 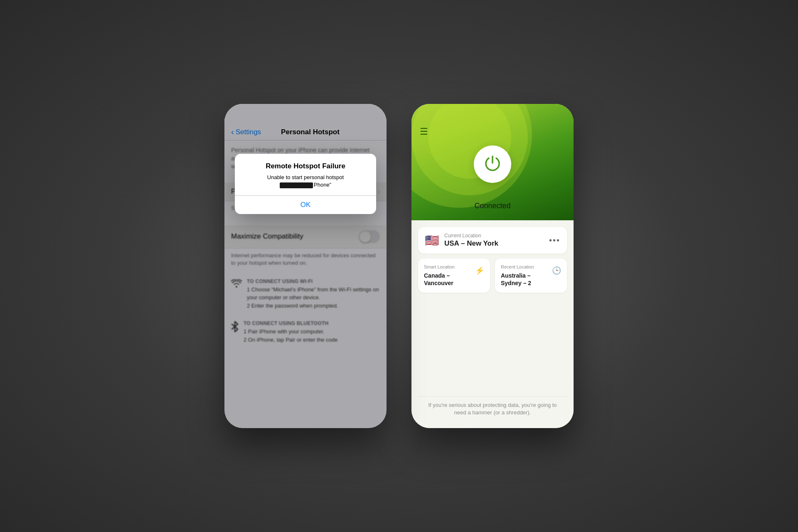 I want to click on dialog-overlay: Remote Hotspot Failure Unable to start p…, so click(x=305, y=266).